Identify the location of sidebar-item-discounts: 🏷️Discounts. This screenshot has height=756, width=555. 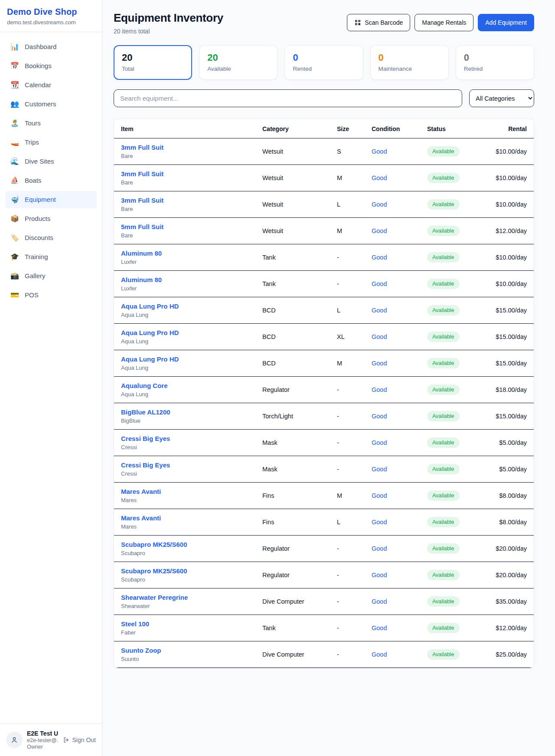
(51, 238).